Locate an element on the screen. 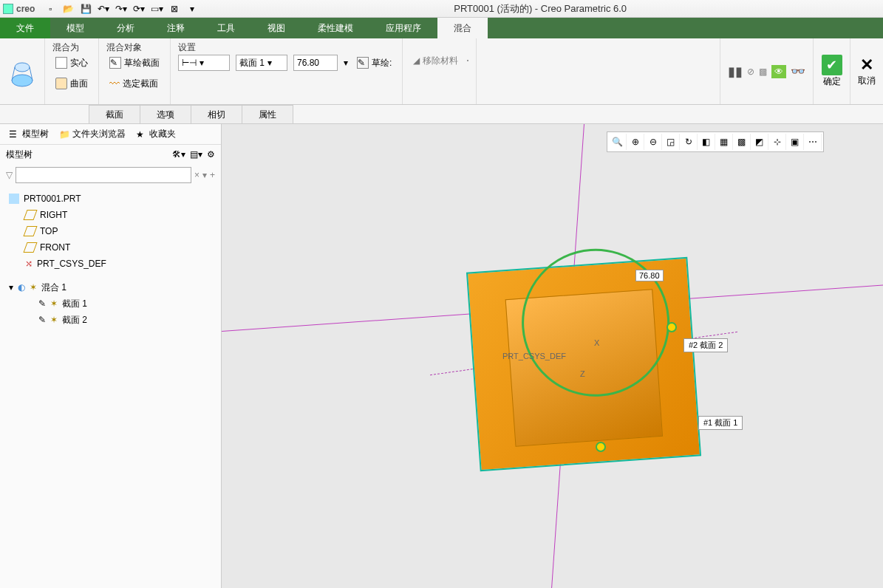 This screenshot has height=588, width=883. geom-check-icon: ▩ is located at coordinates (763, 72).